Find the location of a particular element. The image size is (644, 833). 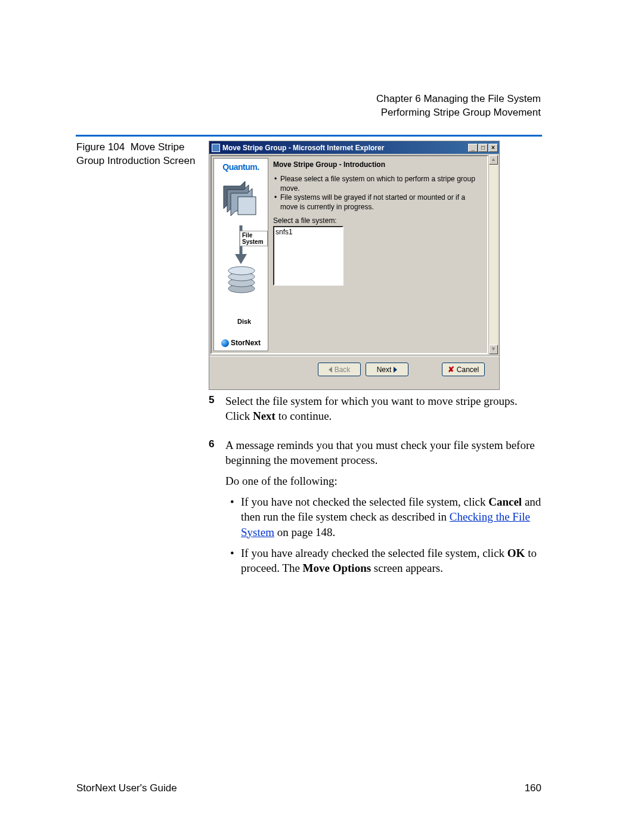

disk-label: Disk is located at coordinates (244, 321).